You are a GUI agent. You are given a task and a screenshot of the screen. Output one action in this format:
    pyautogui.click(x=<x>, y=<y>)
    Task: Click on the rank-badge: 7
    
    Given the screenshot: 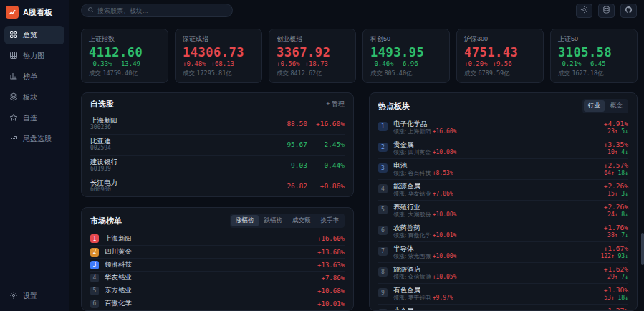 What is the action you would take?
    pyautogui.click(x=383, y=251)
    